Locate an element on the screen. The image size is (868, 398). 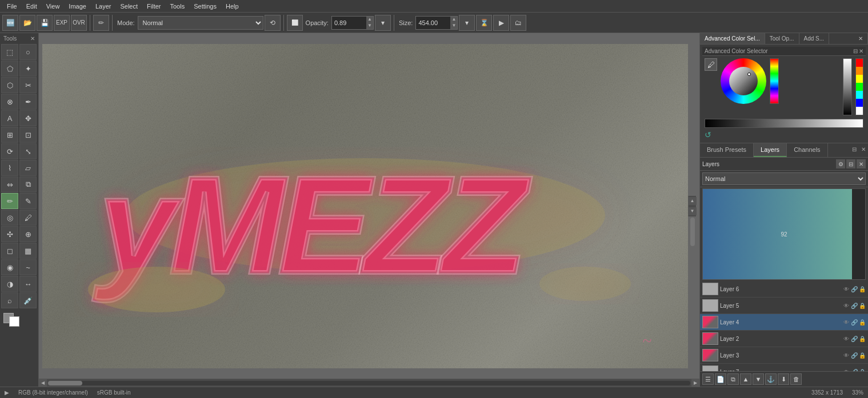
color-wheel is located at coordinates (743, 81).